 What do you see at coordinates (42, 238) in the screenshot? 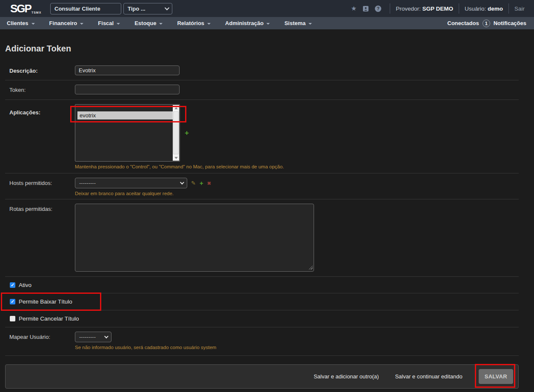
I see `rotas-label: Rotas permitidas:` at bounding box center [42, 238].